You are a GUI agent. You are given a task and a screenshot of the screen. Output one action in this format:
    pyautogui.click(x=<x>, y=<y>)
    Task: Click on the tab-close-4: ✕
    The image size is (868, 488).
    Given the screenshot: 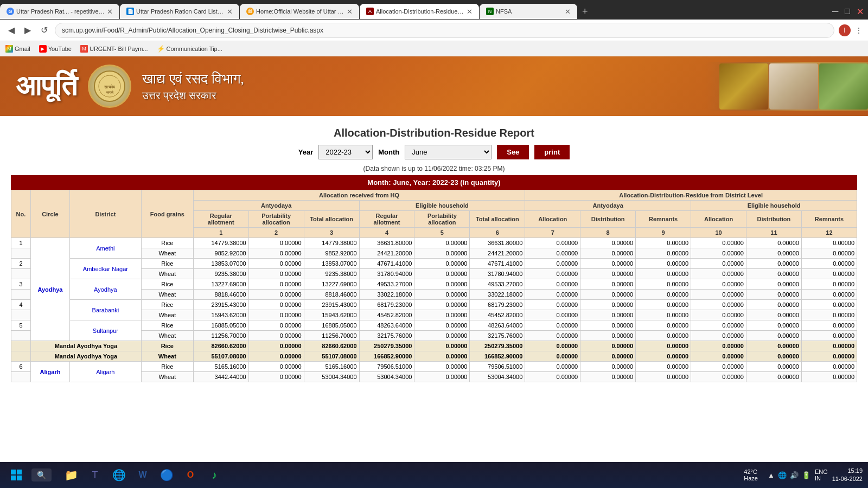 What is the action you would take?
    pyautogui.click(x=470, y=12)
    